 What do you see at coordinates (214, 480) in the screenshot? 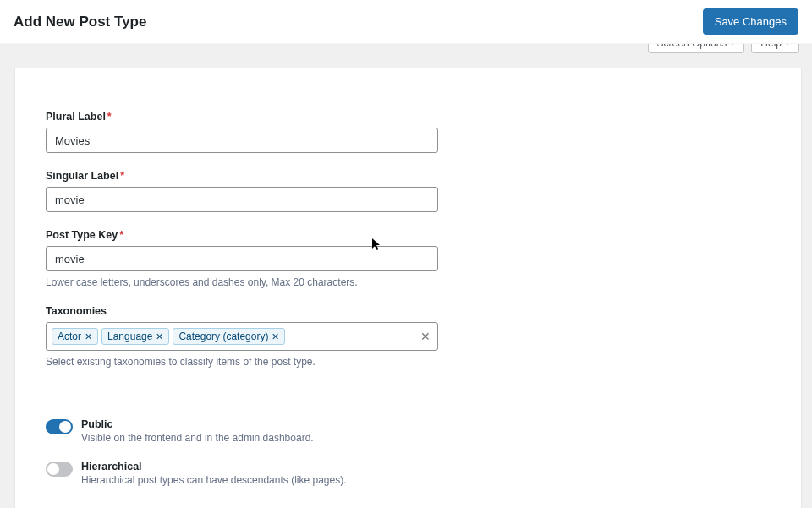
I see `hierarchical-desc: Hierarchical post types can have descend…` at bounding box center [214, 480].